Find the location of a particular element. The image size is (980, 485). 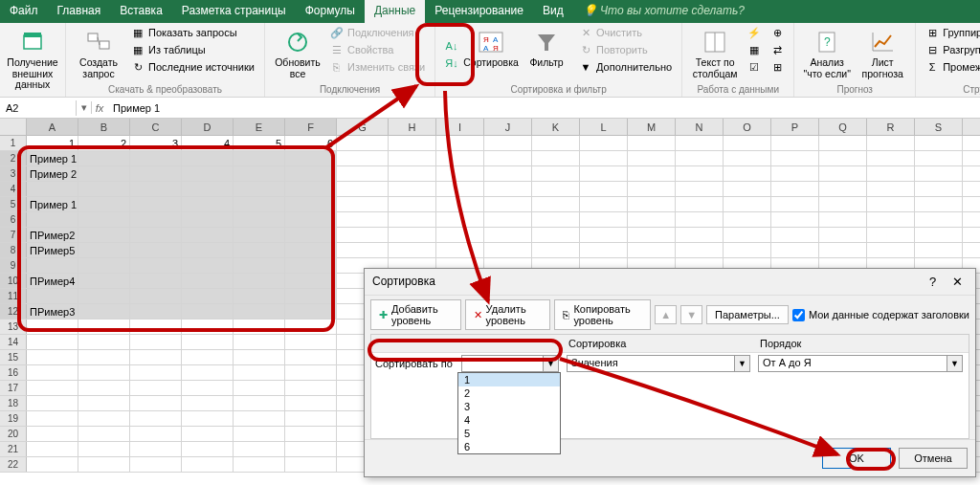

dropdown-option: 6 is located at coordinates (509, 447).